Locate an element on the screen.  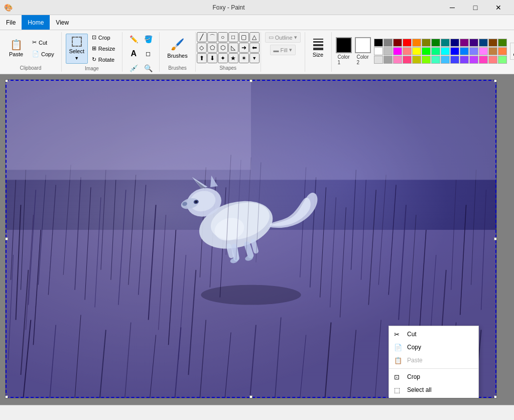
color-orange is located at coordinates (417, 43).